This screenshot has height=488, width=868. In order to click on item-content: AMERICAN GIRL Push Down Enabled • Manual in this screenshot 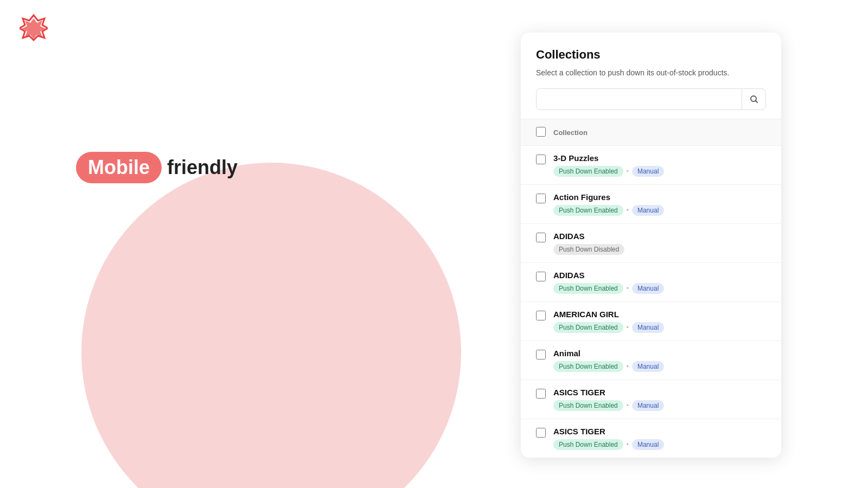, I will do `click(609, 321)`.